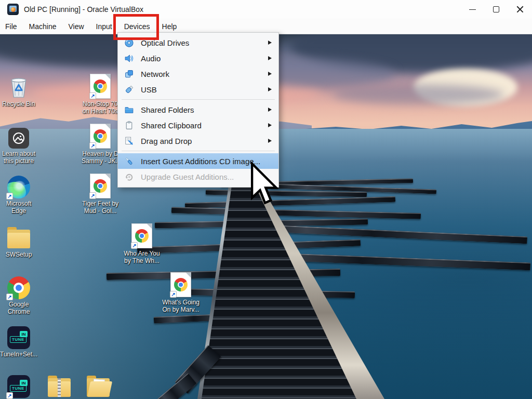 This screenshot has height=399, width=532. Describe the element at coordinates (19, 295) in the screenshot. I see `desktop-icon-google-chrome: ↗ Google Chrome` at that location.